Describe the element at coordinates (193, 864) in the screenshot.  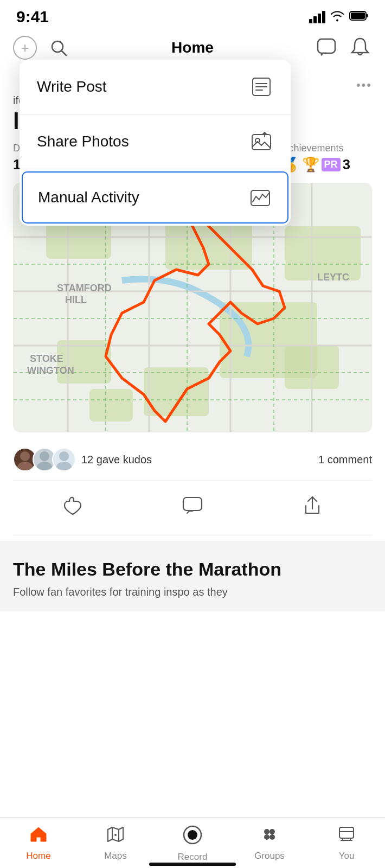
I see `home-indicator` at that location.